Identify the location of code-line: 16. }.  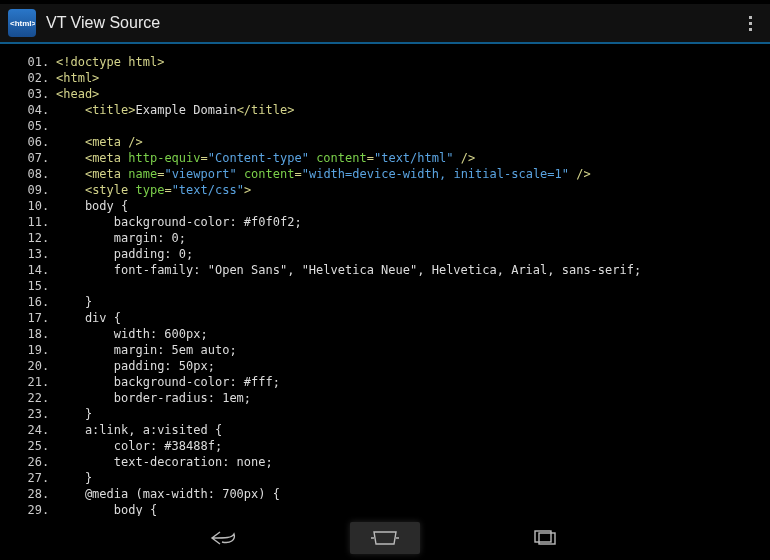
(385, 302).